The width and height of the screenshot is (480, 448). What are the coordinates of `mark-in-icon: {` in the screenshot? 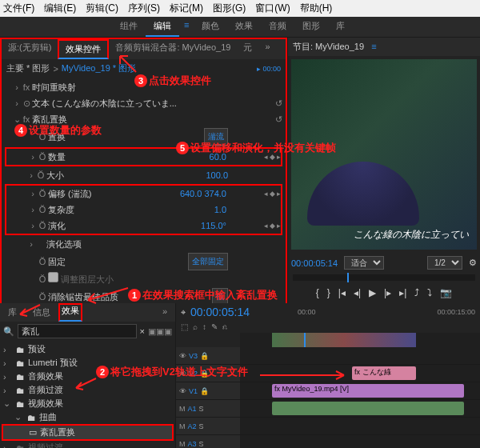 It's located at (318, 293).